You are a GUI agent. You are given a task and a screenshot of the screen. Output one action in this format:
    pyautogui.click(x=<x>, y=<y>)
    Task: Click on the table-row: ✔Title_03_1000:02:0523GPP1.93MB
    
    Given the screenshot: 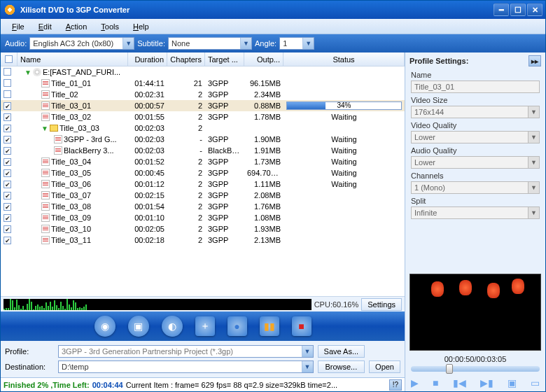 What is the action you would take?
    pyautogui.click(x=203, y=229)
    